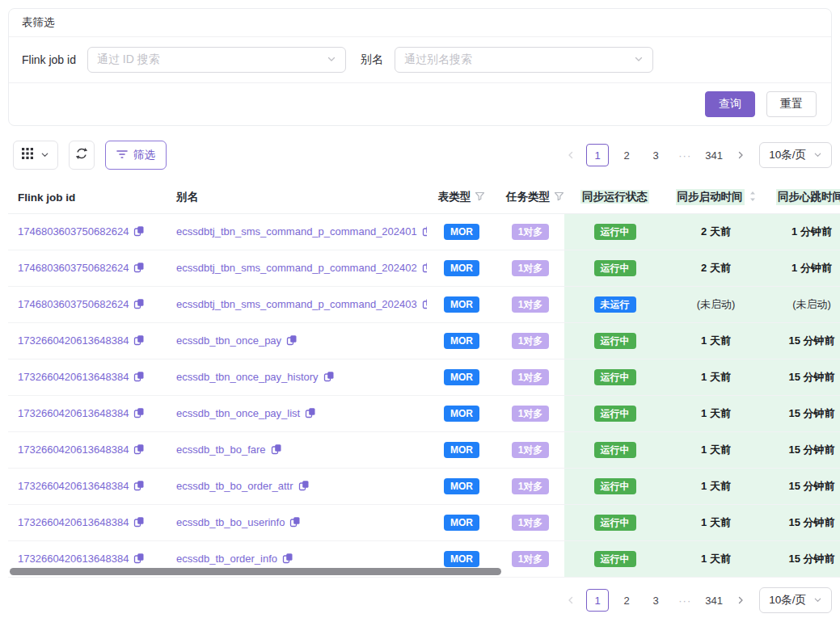 This screenshot has width=840, height=618. What do you see at coordinates (804, 305) in the screenshot?
I see `sync-heartbeat-time: (未启动)` at bounding box center [804, 305].